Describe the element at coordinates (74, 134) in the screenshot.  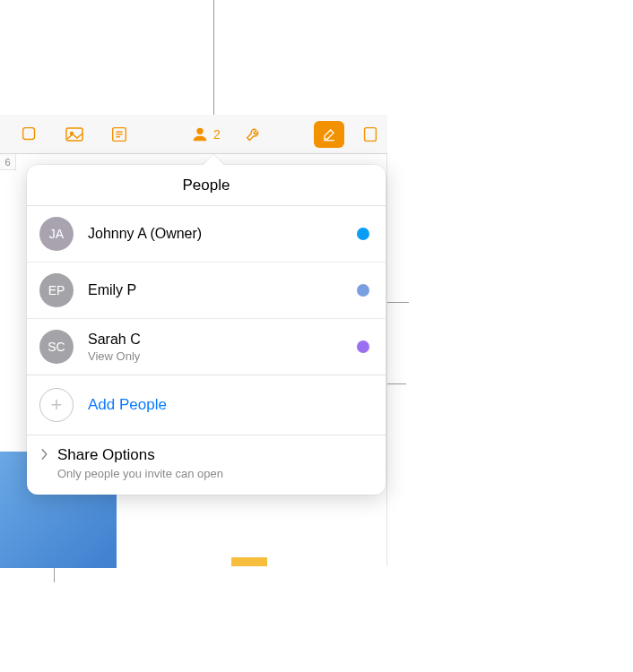
I see `image-icon` at that location.